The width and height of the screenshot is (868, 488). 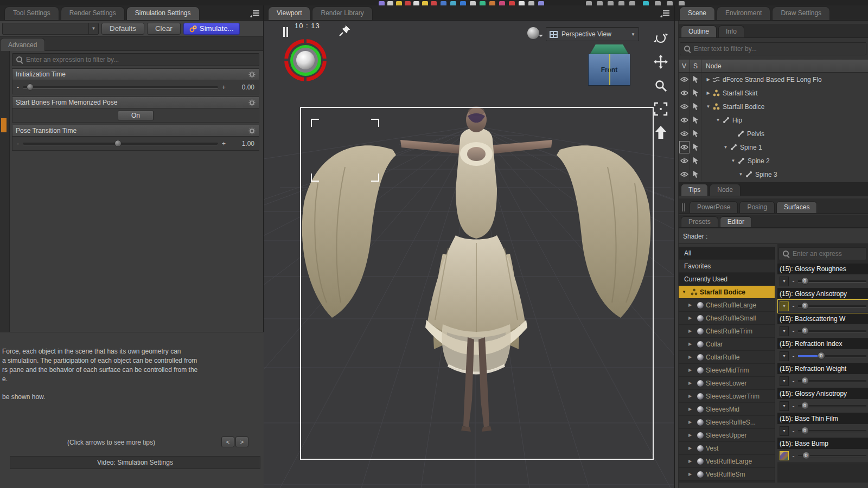 What do you see at coordinates (661, 132) in the screenshot?
I see `arrow-up-icon` at bounding box center [661, 132].